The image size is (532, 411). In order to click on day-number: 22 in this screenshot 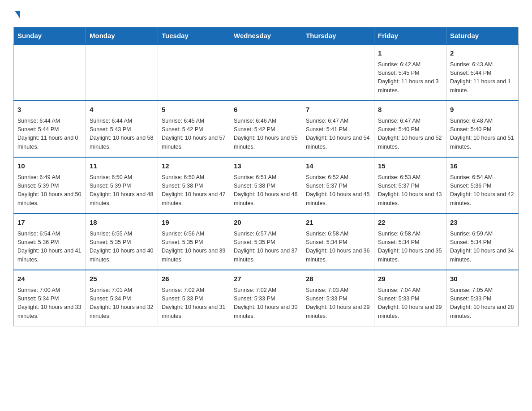, I will do `click(410, 223)`.